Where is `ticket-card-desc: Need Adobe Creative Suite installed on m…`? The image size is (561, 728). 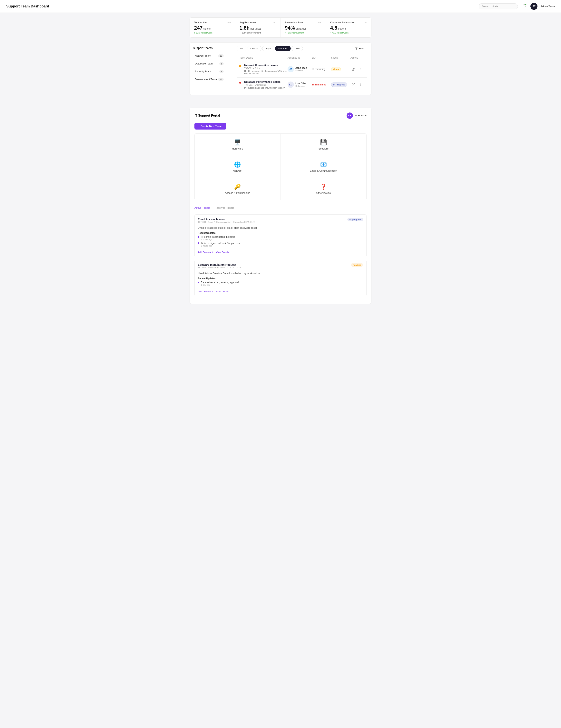 ticket-card-desc: Need Adobe Creative Suite installed on m… is located at coordinates (281, 273).